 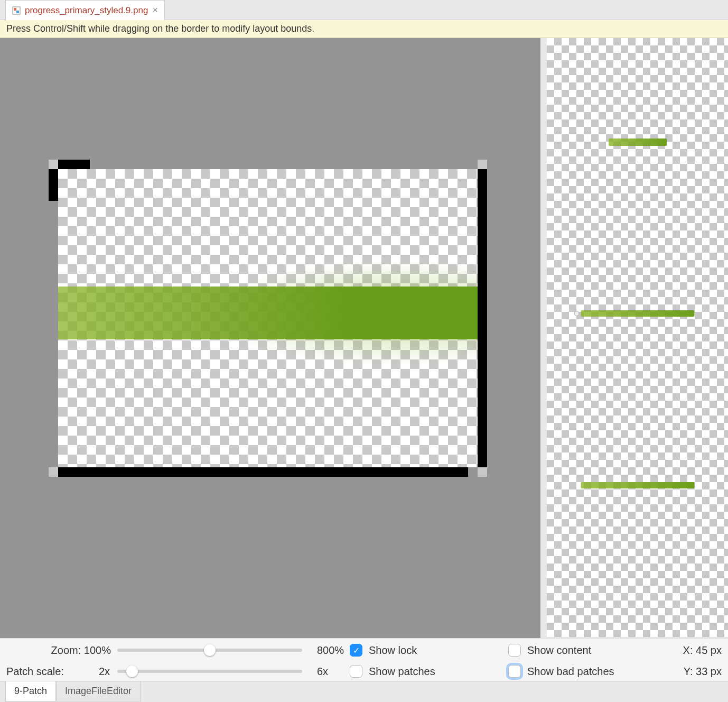 I want to click on show-lock-label: Show lock, so click(x=393, y=650).